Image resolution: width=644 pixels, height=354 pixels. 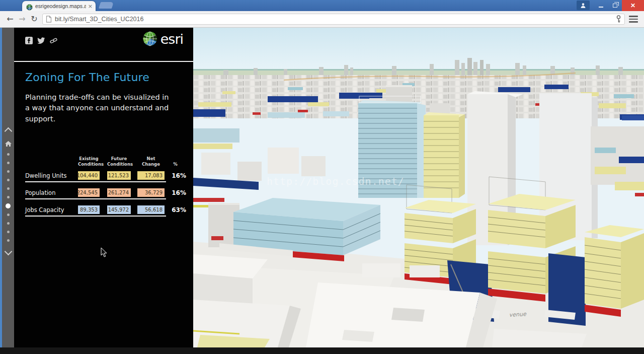 What do you see at coordinates (175, 164) in the screenshot?
I see `col-percent: %` at bounding box center [175, 164].